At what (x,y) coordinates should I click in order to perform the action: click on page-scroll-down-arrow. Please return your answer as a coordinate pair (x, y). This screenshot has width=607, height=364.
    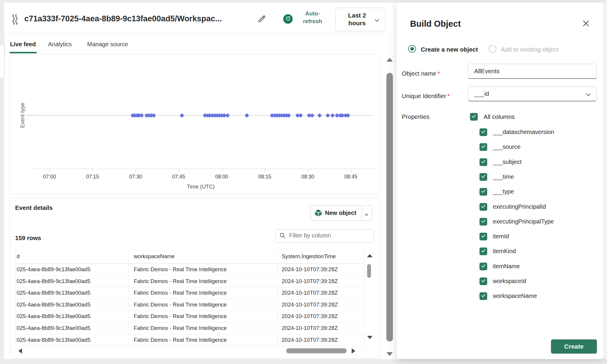
    Looking at the image, I should click on (390, 354).